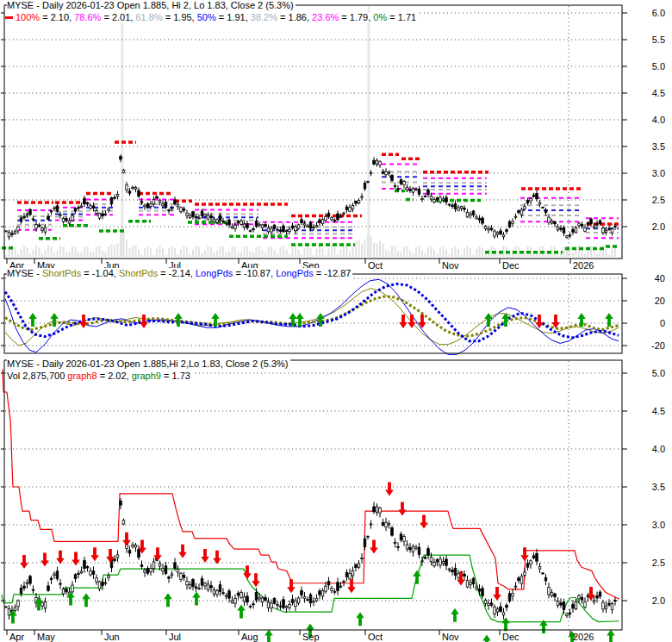 This screenshot has width=672, height=642. Describe the element at coordinates (115, 376) in the screenshot. I see `legend-segment: = 2.02,` at that location.